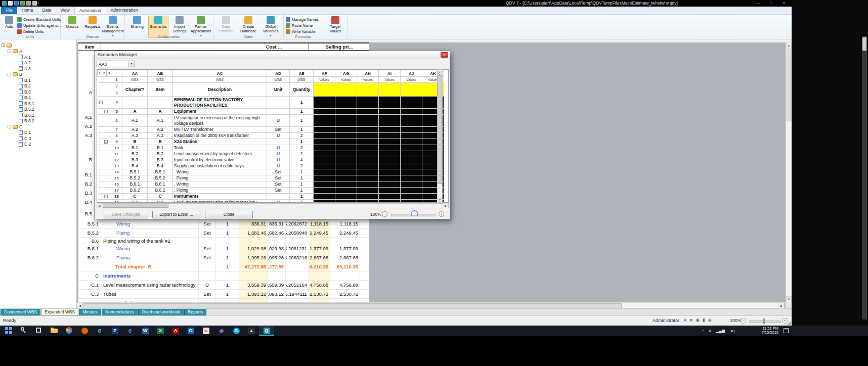  What do you see at coordinates (54, 331) in the screenshot?
I see `file-explorer-icon` at bounding box center [54, 331].